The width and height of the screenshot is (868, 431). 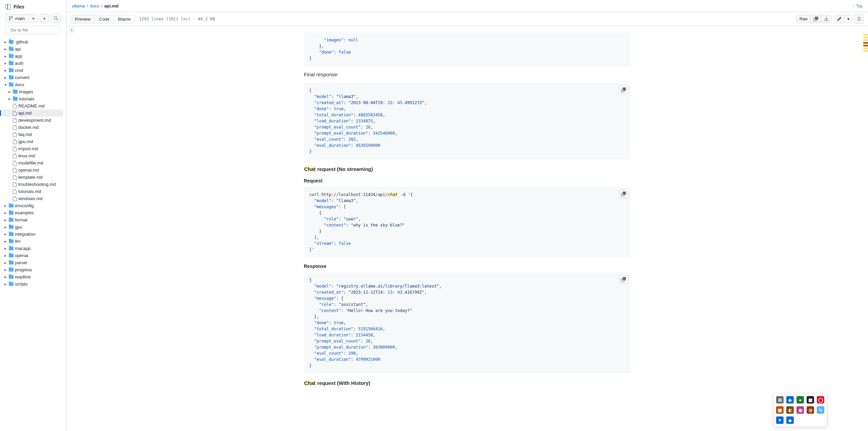 I want to click on extension-icon: ▦, so click(x=810, y=400).